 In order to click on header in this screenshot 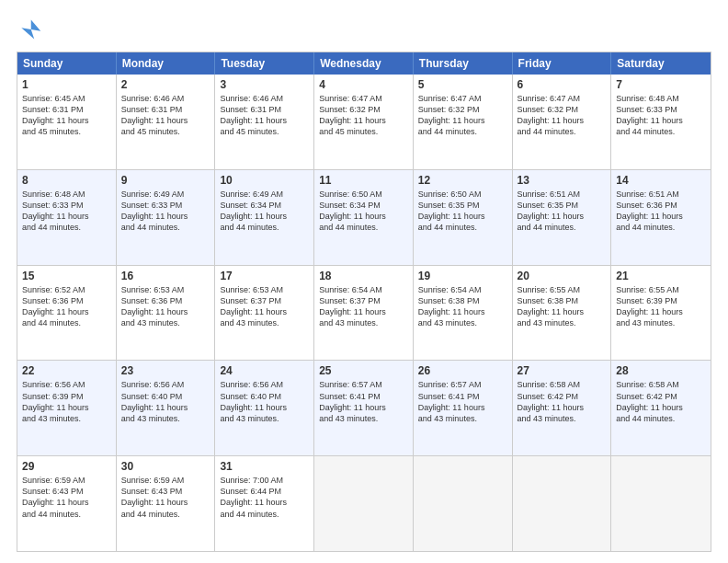, I will do `click(364, 29)`.